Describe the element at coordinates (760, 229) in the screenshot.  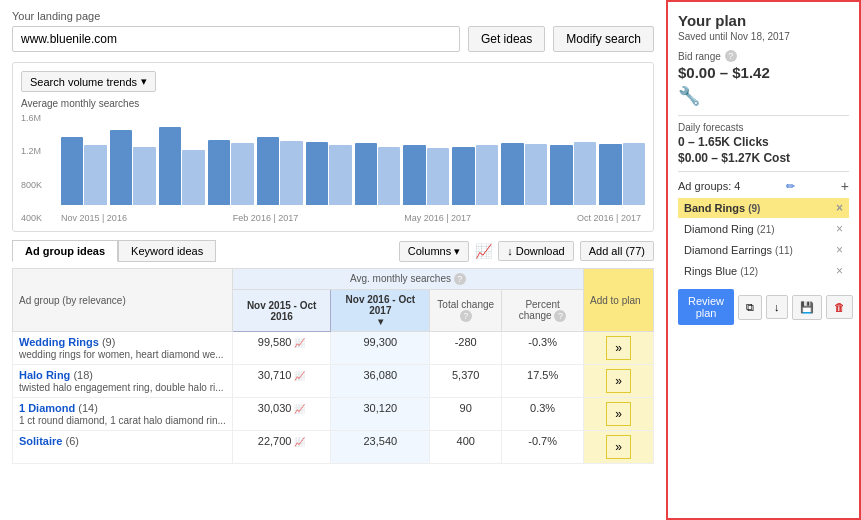
I see `ad-group-item-name: Diamond Ring (21)` at that location.